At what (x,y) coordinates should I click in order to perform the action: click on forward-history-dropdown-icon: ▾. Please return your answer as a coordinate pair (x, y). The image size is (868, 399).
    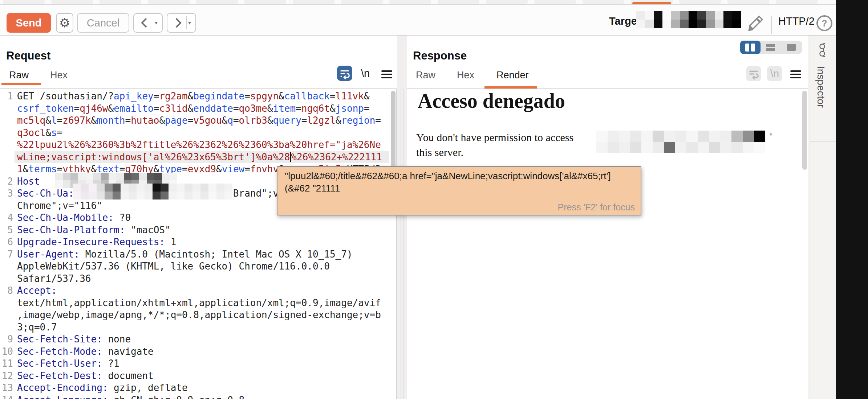
    Looking at the image, I should click on (190, 23).